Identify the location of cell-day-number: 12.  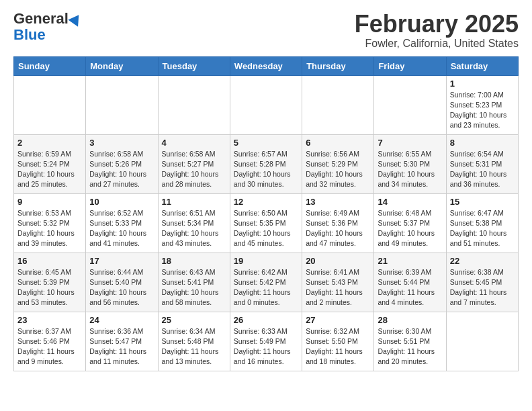
(266, 201).